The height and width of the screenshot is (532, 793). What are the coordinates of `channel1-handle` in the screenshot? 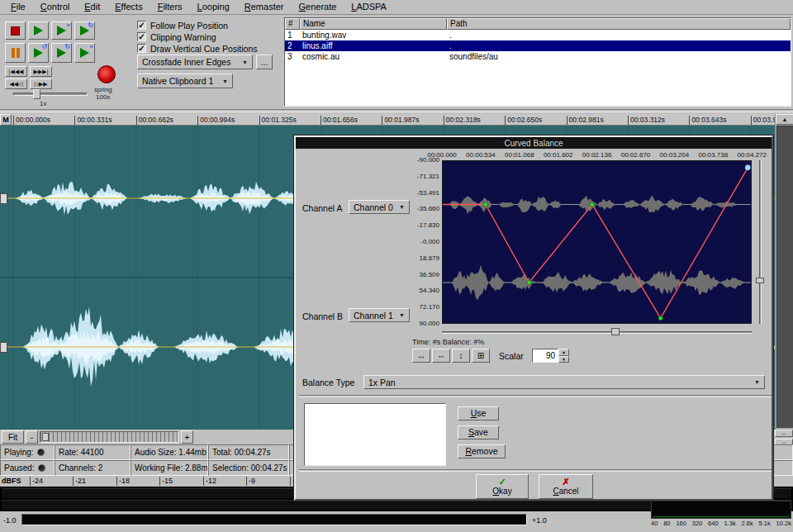 It's located at (3, 198).